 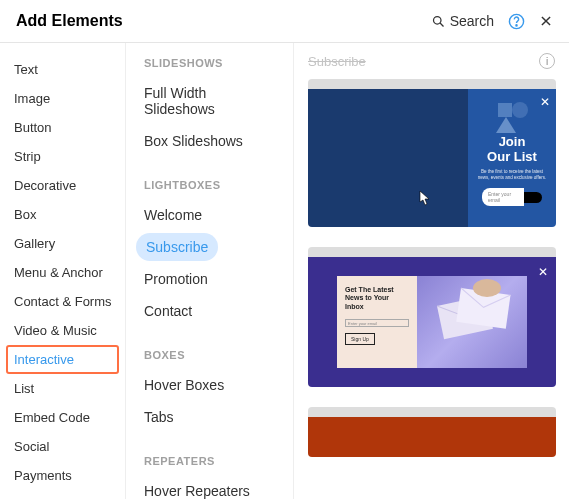 What do you see at coordinates (546, 21) in the screenshot?
I see `close-icon` at bounding box center [546, 21].